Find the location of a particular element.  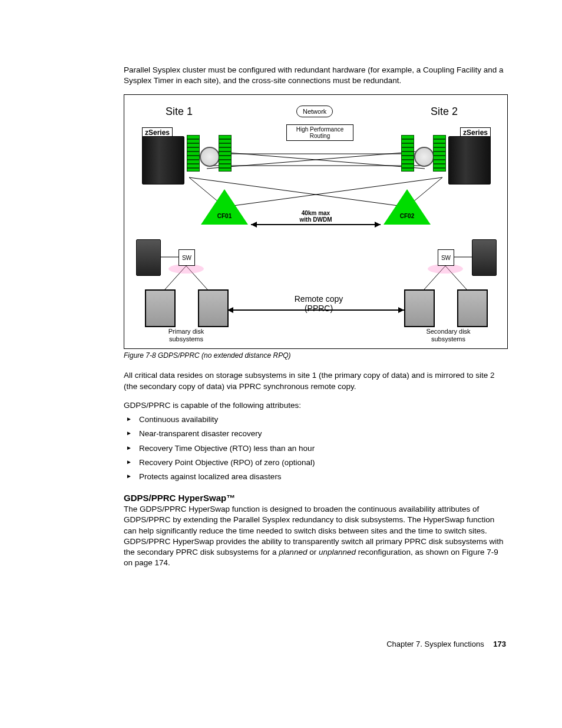

server-right is located at coordinates (470, 160).